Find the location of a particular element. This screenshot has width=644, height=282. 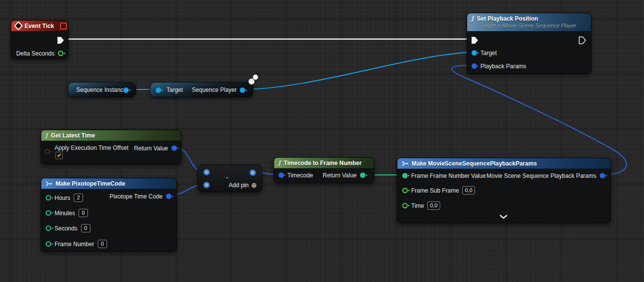

subtract-output-pin is located at coordinates (252, 173).